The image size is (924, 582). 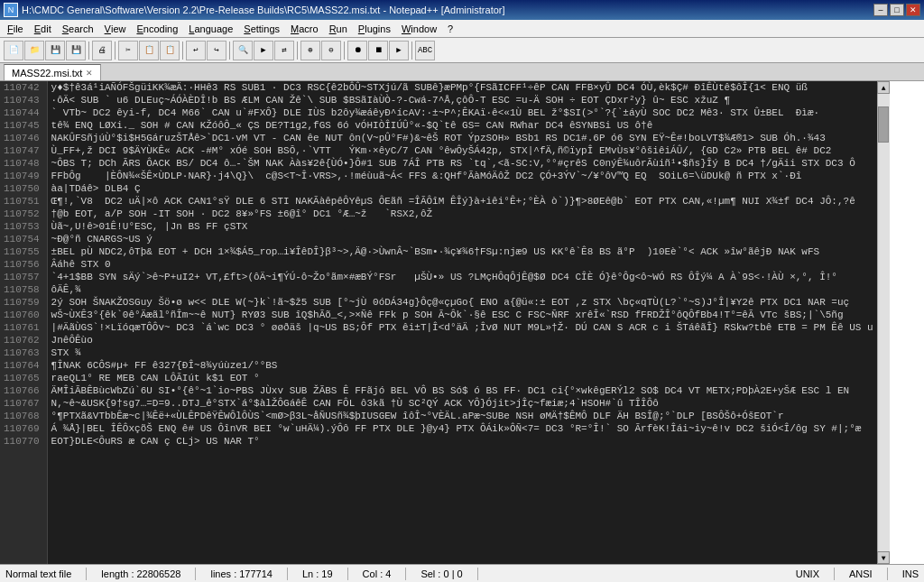 What do you see at coordinates (318, 574) in the screenshot?
I see `status-ln: Ln : 19` at bounding box center [318, 574].